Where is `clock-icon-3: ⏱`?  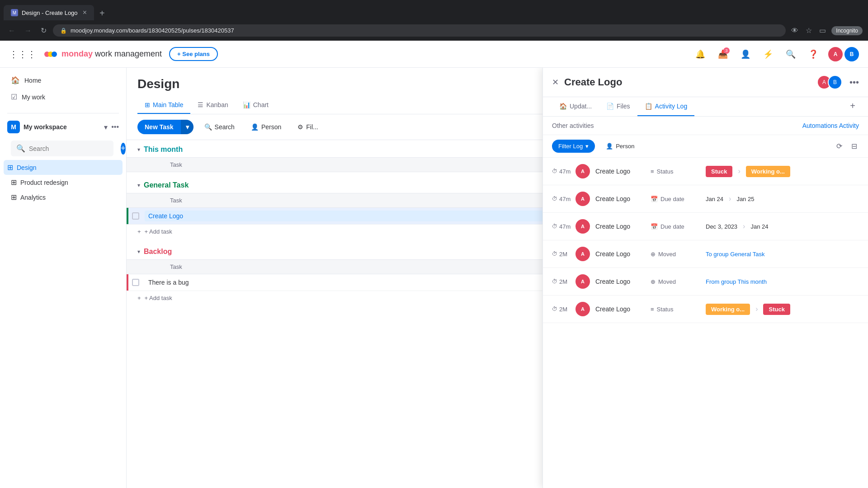 clock-icon-3: ⏱ is located at coordinates (555, 226).